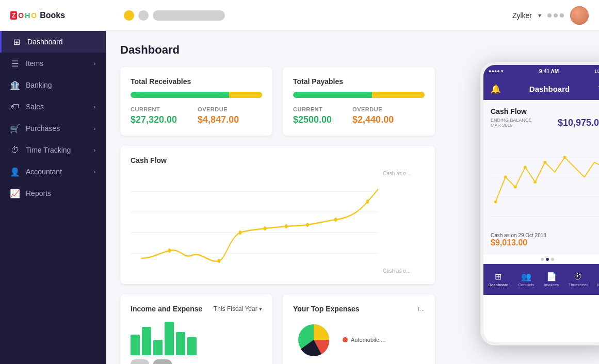  I want to click on income-expense-filter: This Fiscal Year ▾, so click(238, 309).